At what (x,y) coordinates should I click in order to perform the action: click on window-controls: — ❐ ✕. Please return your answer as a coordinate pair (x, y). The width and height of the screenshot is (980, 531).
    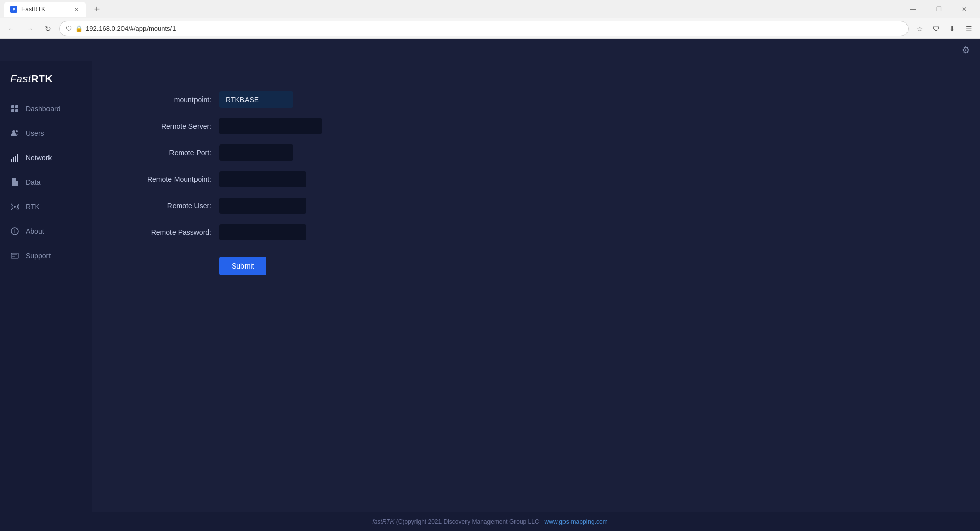
    Looking at the image, I should click on (939, 9).